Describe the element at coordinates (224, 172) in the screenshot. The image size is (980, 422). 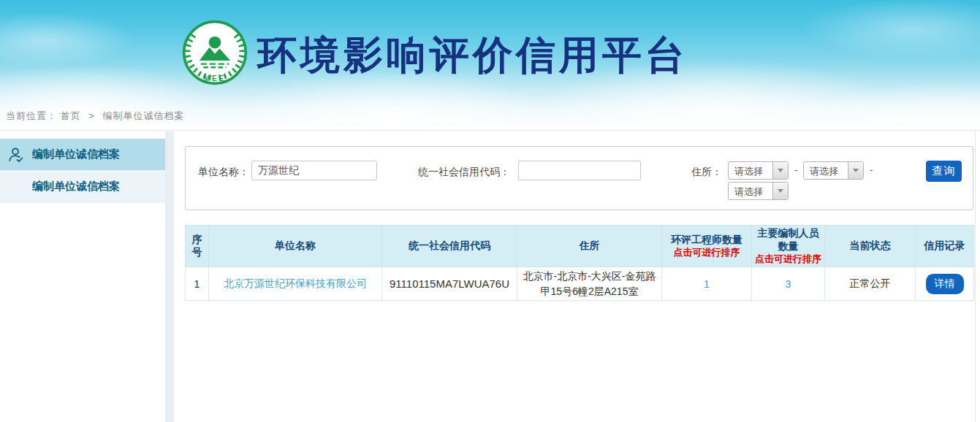
I see `company-name-label: 单位名称：` at that location.